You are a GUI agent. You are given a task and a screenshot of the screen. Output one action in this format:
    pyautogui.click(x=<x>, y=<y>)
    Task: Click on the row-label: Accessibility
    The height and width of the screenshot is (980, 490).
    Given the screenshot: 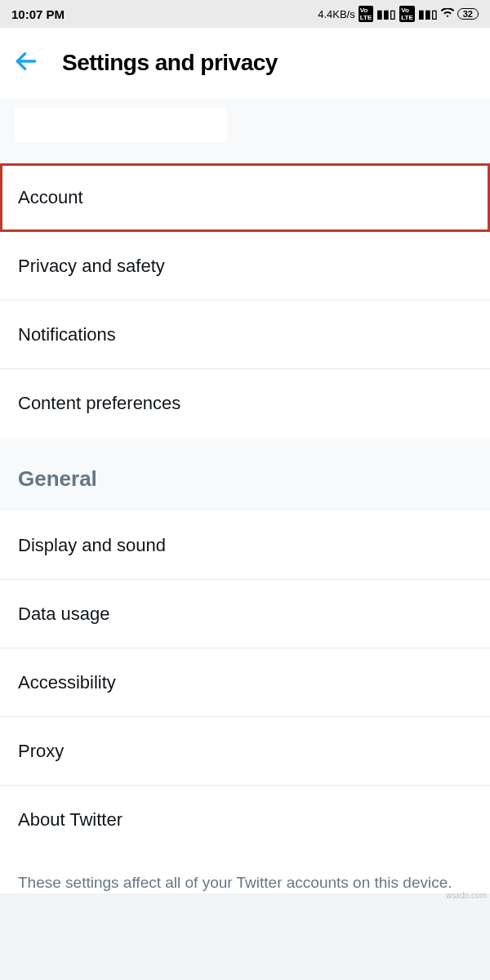 What is the action you would take?
    pyautogui.click(x=67, y=683)
    